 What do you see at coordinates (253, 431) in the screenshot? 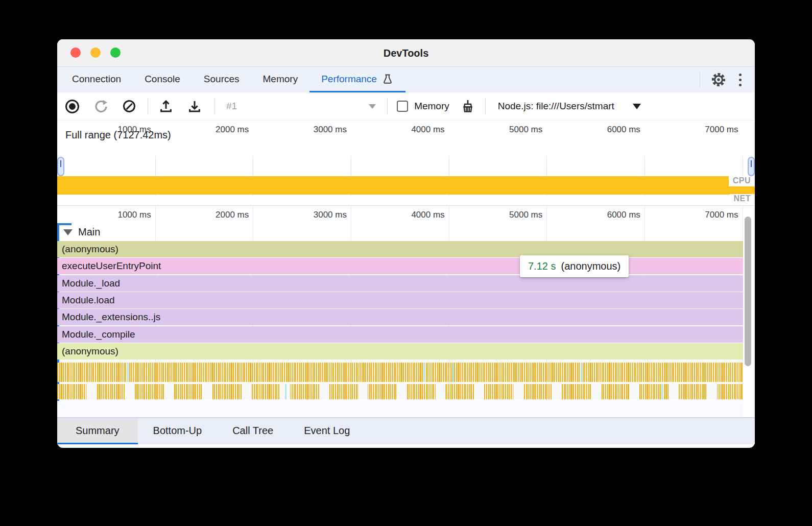
I see `tab-call-tree: Call Tree` at bounding box center [253, 431].